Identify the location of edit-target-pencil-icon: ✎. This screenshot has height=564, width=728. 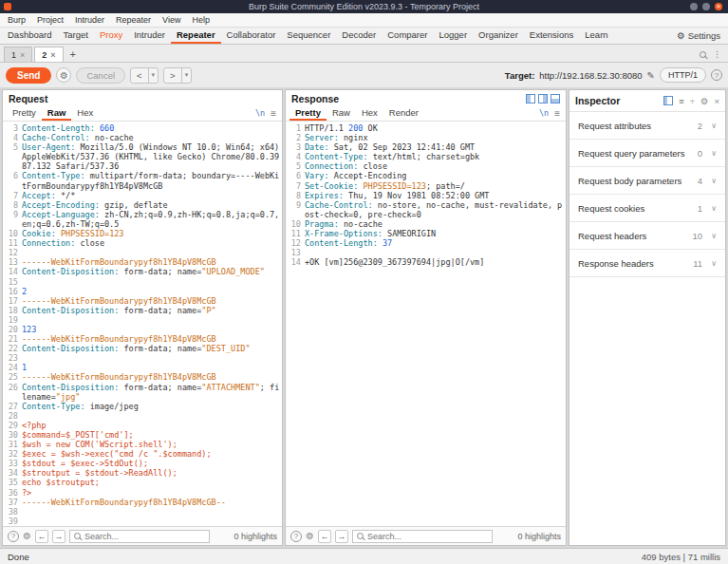
(651, 76).